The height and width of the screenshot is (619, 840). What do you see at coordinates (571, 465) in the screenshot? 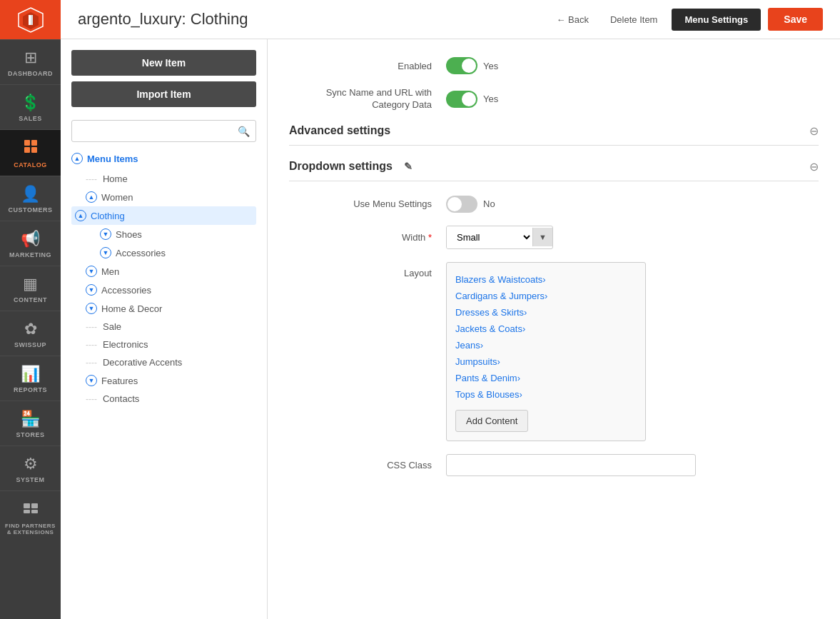
I see `css-class-input` at bounding box center [571, 465].